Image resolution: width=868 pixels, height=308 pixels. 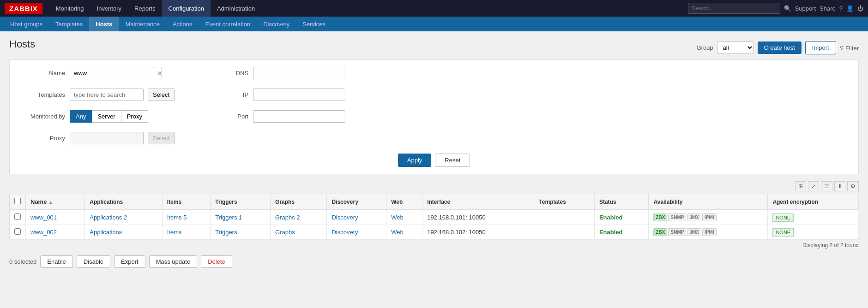 I want to click on logo: ZABBIX, so click(x=24, y=8).